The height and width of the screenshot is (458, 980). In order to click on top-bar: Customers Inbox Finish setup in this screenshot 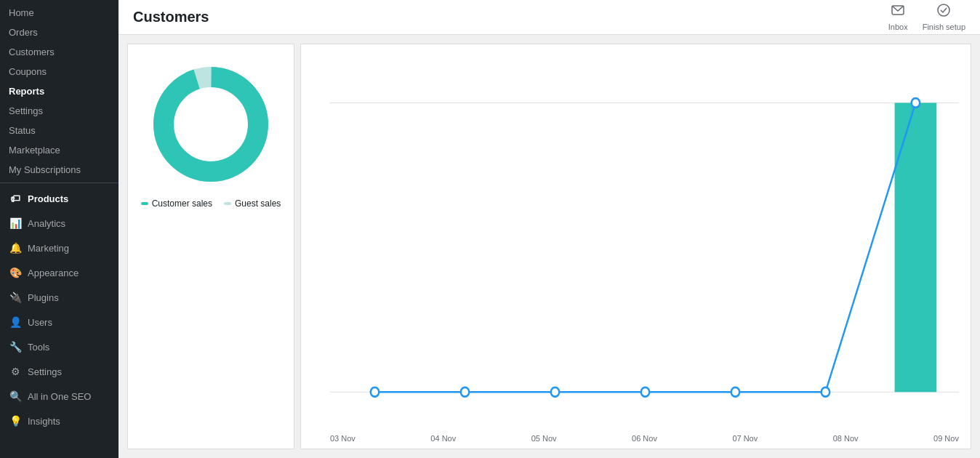, I will do `click(550, 17)`.